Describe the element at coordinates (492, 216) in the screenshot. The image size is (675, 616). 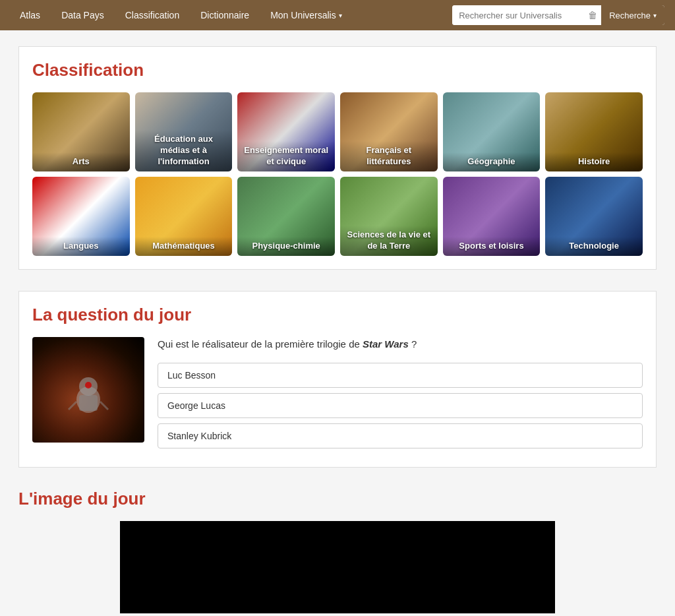
I see `category-sports: Sports et loisirs` at that location.